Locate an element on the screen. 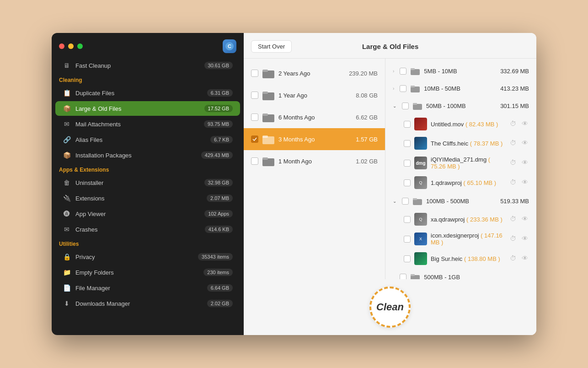  sidebar-item-extensions: 🔌 Extensions 2.07 MB is located at coordinates (148, 198).